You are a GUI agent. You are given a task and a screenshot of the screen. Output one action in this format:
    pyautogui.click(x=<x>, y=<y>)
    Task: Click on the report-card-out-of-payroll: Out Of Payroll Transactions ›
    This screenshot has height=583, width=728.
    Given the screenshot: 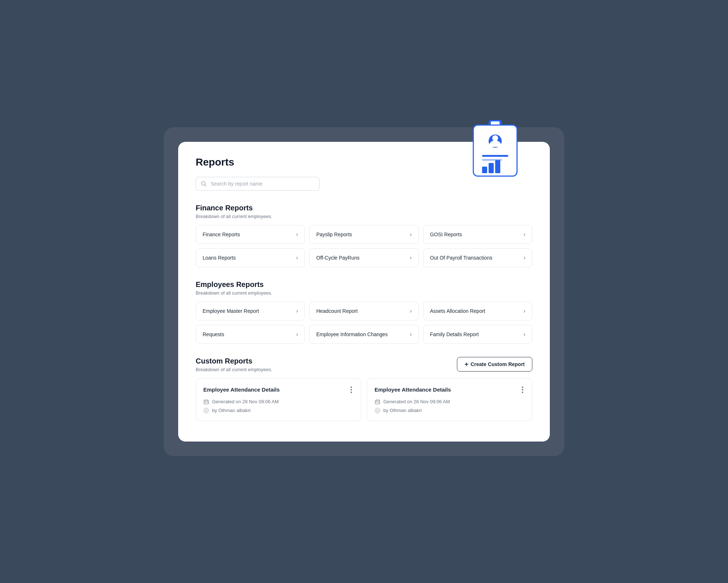 What is the action you would take?
    pyautogui.click(x=478, y=258)
    